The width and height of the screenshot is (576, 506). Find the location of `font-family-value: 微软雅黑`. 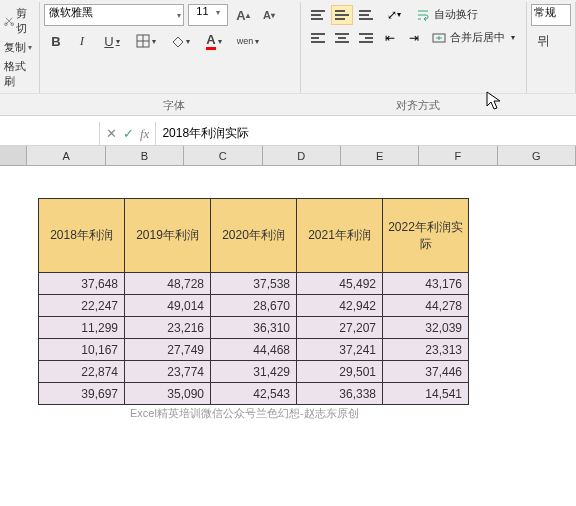

font-family-value: 微软雅黑 is located at coordinates (71, 12).